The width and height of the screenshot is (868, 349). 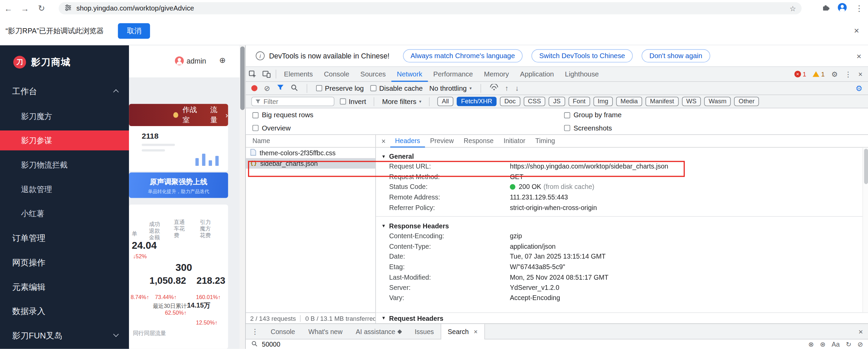 I want to click on overview-checkbox, so click(x=256, y=128).